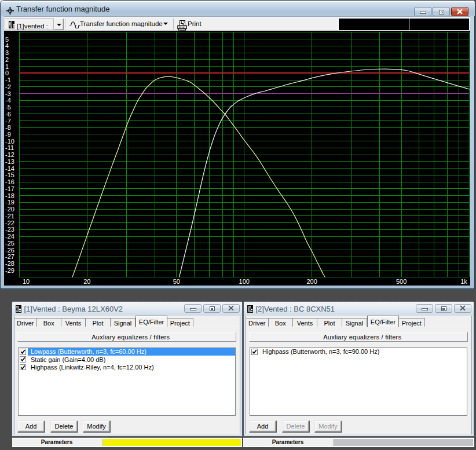 This screenshot has width=476, height=450. What do you see at coordinates (10, 216) in the screenshot?
I see `svg-text: -21` at bounding box center [10, 216].